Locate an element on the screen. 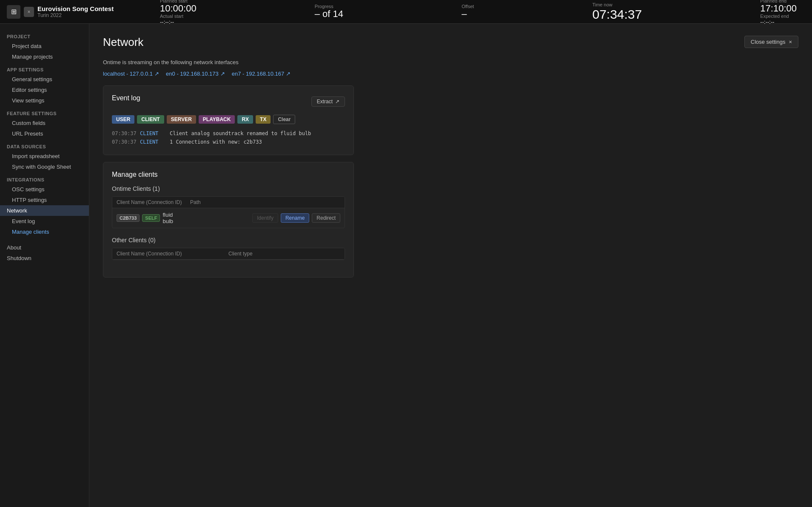 This screenshot has height=507, width=812. other-clients-title: Other Clients (0) is located at coordinates (228, 240).